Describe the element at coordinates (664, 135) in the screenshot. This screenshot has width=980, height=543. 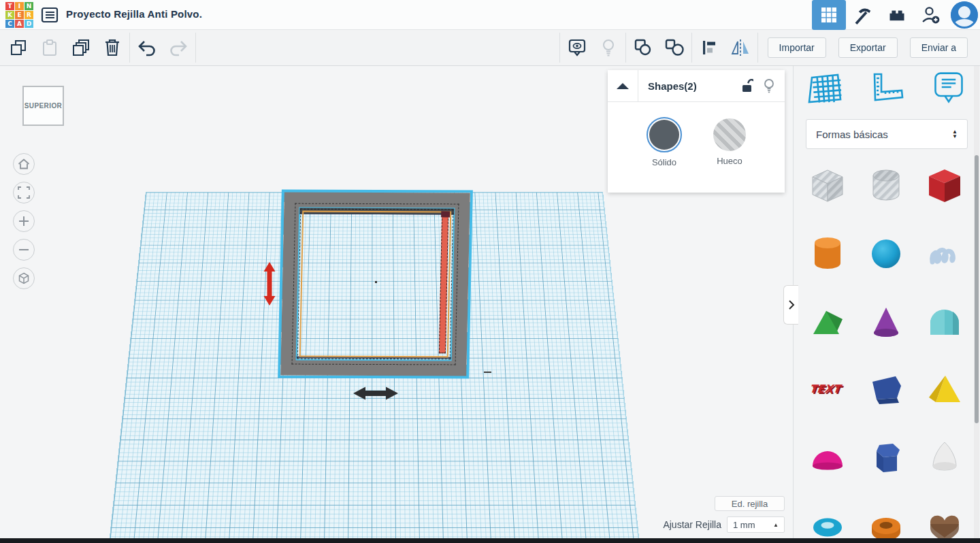
I see `solid-selected-ring` at that location.